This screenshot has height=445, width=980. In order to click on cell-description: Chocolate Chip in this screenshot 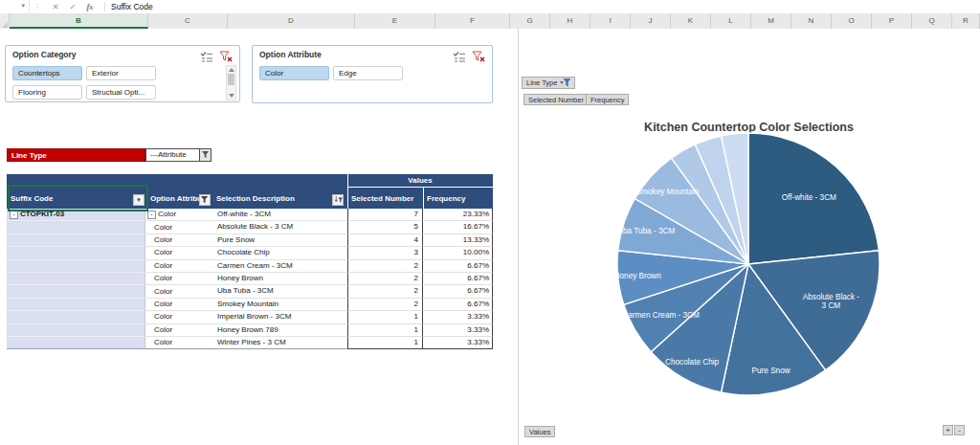, I will do `click(279, 253)`.